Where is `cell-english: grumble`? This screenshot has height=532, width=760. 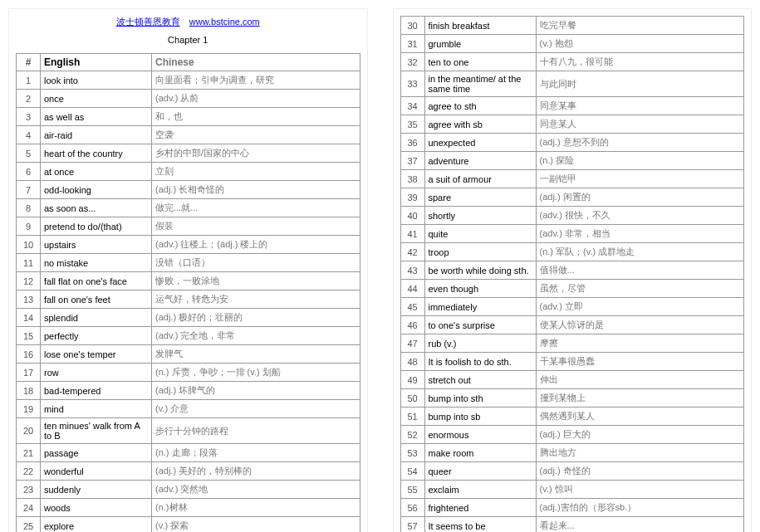 cell-english: grumble is located at coordinates (480, 44).